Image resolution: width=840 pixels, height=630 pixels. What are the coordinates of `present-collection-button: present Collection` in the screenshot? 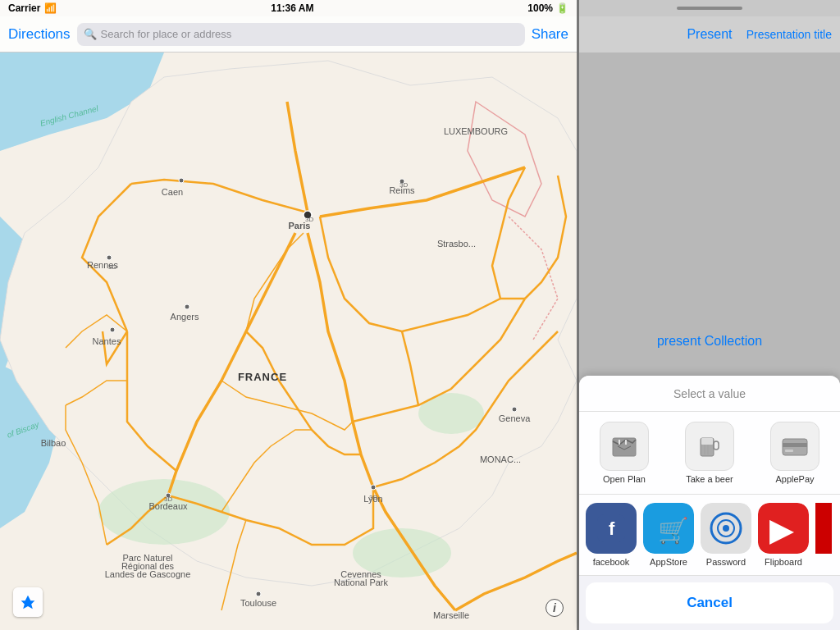 It's located at (710, 341).